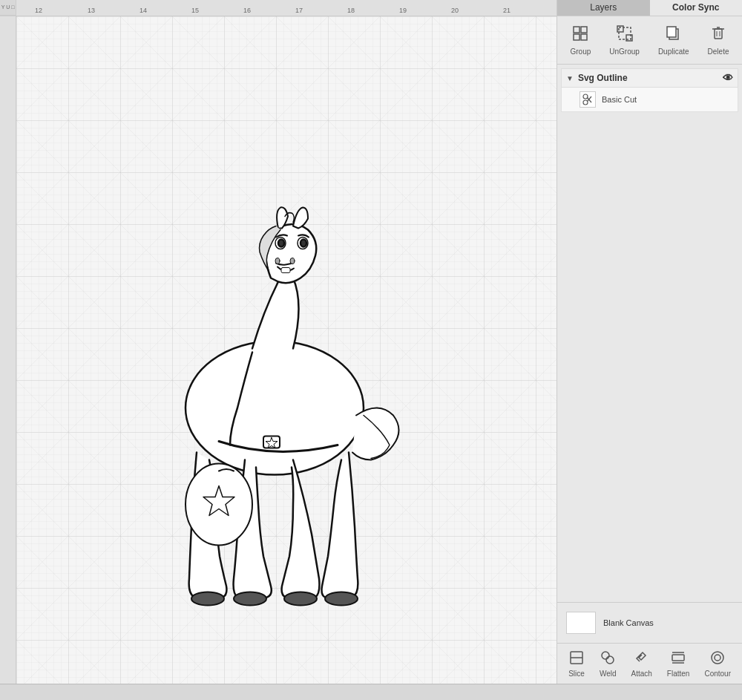 The image size is (742, 700). What do you see at coordinates (143, 10) in the screenshot?
I see `ruler-mark: 14` at bounding box center [143, 10].